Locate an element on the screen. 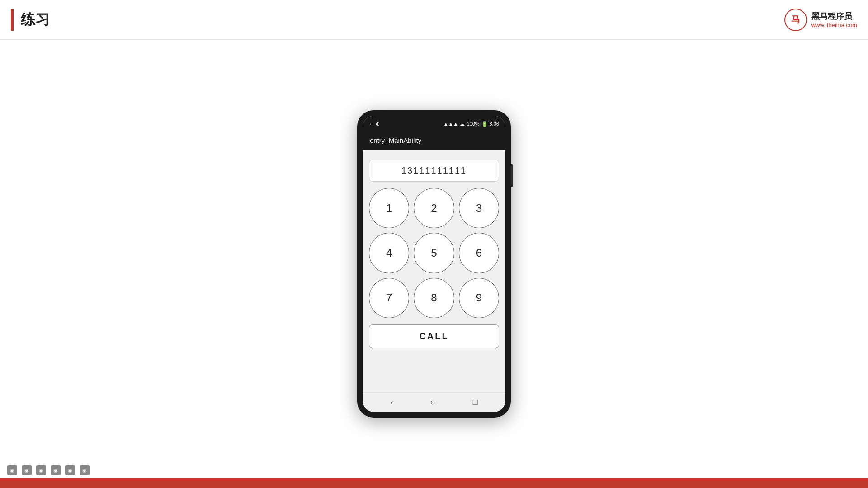  bottom-red-bar is located at coordinates (434, 483).